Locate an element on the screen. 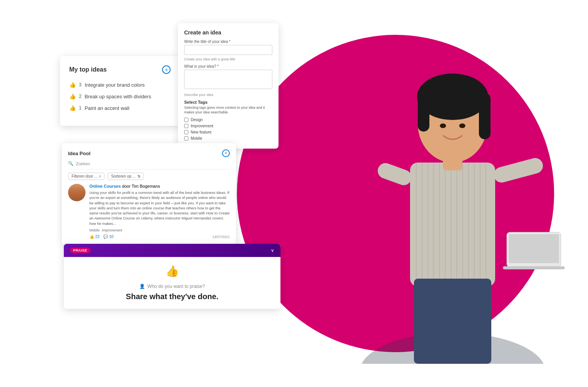 The width and height of the screenshot is (588, 387). pool-add-button: + is located at coordinates (226, 153).